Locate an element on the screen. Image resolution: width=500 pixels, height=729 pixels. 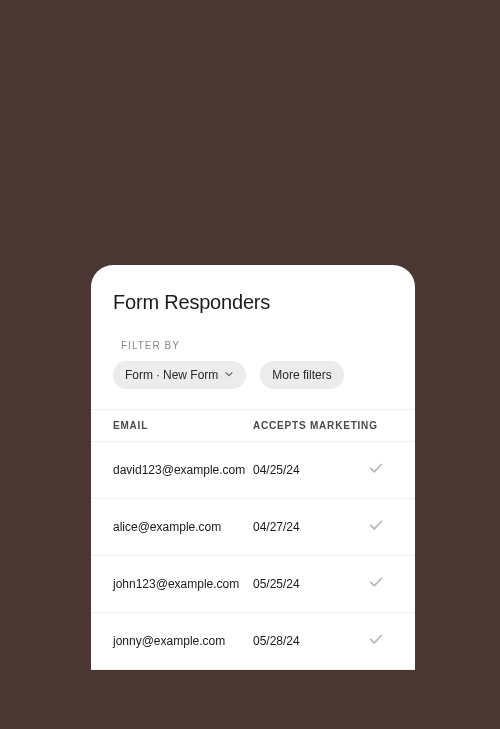
column-header-email: EMAIL is located at coordinates (183, 426).